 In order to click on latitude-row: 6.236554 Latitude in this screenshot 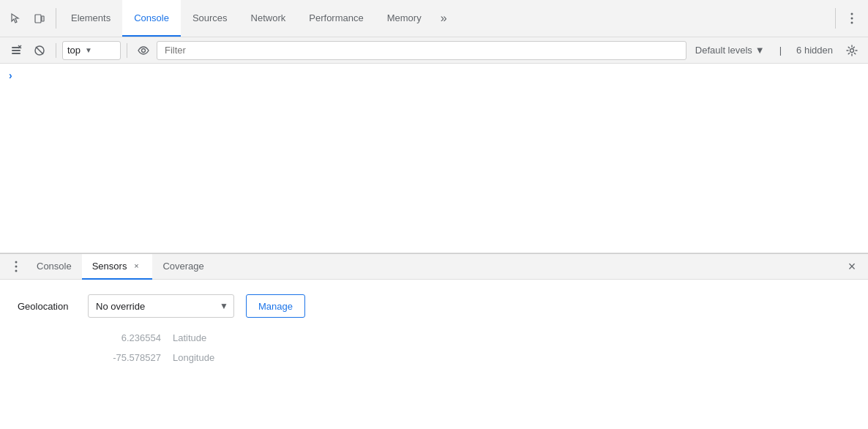, I will do `click(434, 338)`.